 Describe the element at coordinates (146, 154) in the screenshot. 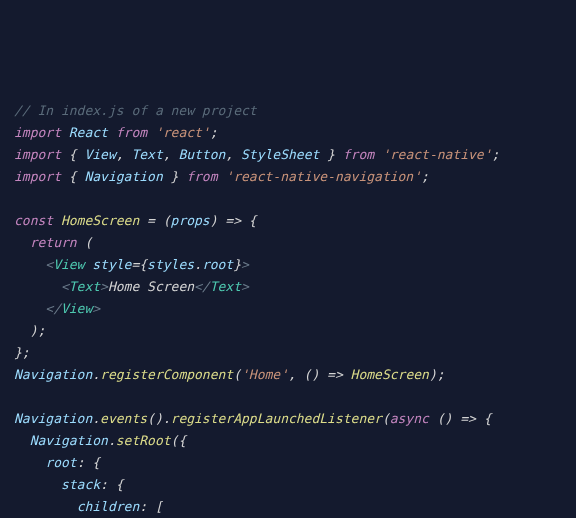

I see `id-text: Text` at that location.